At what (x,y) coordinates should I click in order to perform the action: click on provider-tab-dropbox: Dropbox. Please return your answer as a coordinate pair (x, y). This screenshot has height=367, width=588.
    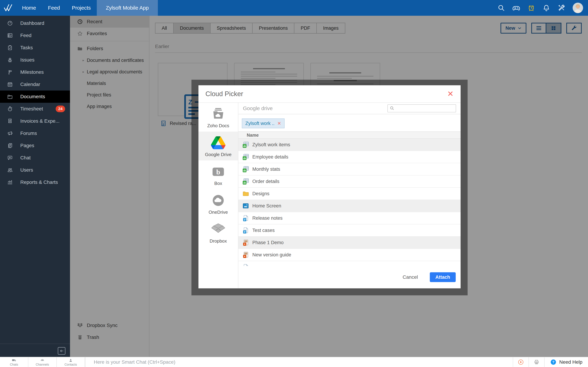
    Looking at the image, I should click on (218, 233).